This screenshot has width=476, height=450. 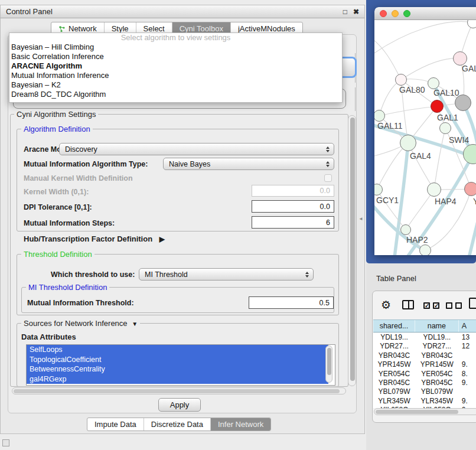 What do you see at coordinates (116, 424) in the screenshot?
I see `tab-impute-data: Impute Data` at bounding box center [116, 424].